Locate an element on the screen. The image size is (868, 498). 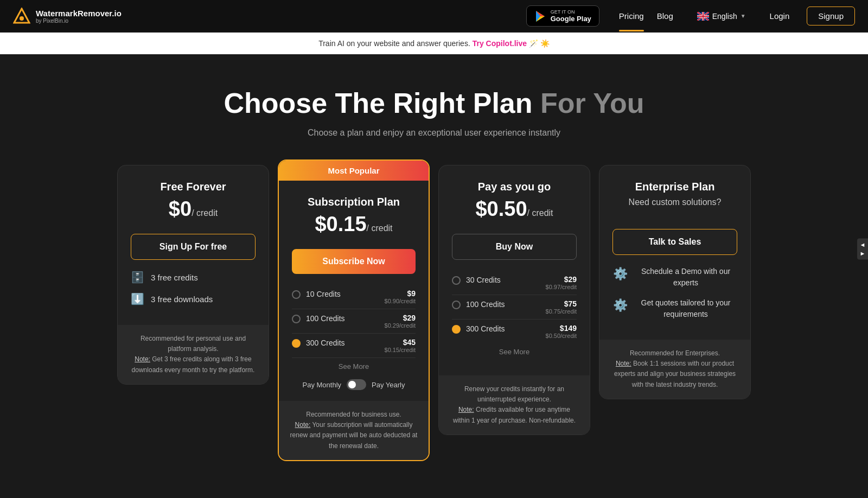
subscription-plan-footer: Recommended for business use.Note: Your … is located at coordinates (354, 431).